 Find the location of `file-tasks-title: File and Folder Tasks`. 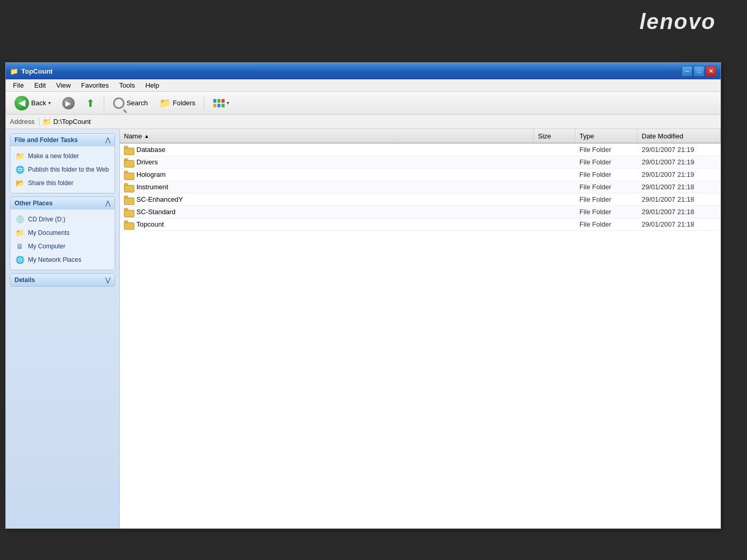

file-tasks-title: File and Folder Tasks is located at coordinates (46, 140).